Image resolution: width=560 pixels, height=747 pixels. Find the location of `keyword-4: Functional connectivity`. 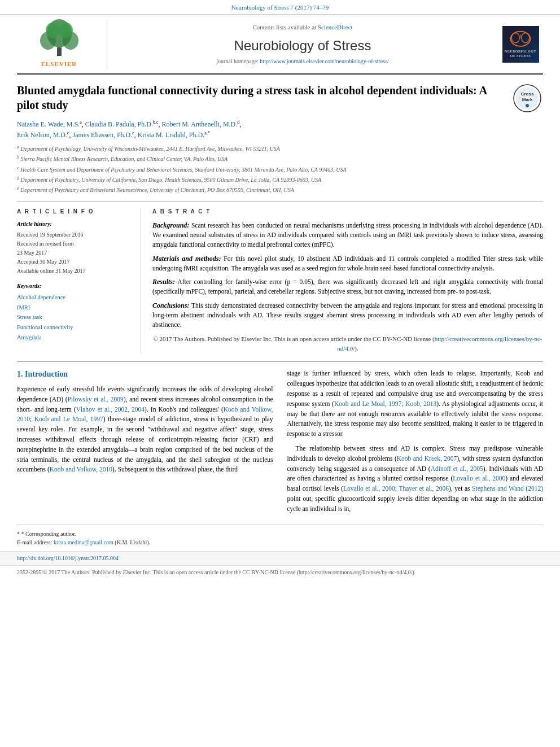

keyword-4: Functional connectivity is located at coordinates (75, 327).